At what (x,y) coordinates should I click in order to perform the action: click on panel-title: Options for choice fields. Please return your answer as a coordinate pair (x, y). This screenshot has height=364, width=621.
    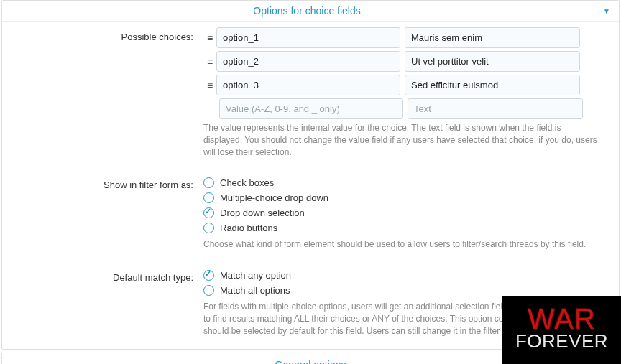
    Looking at the image, I should click on (307, 11).